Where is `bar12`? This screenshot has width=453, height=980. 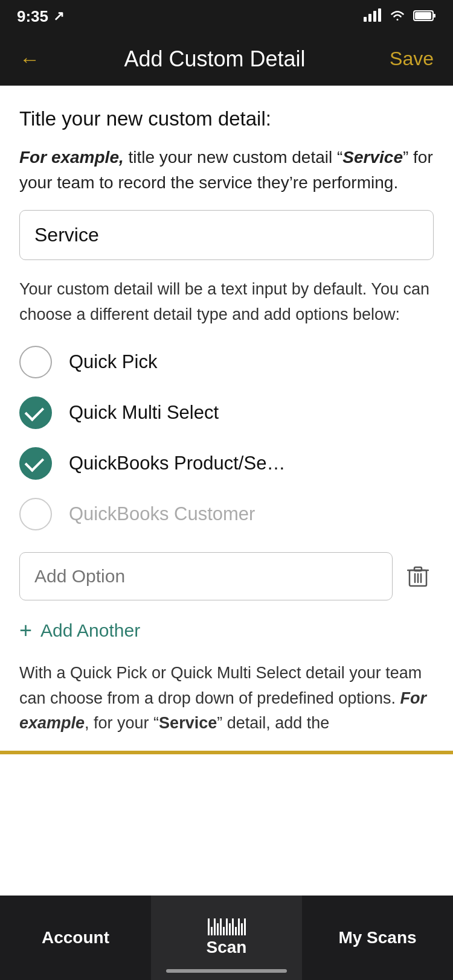 bar12 is located at coordinates (242, 929).